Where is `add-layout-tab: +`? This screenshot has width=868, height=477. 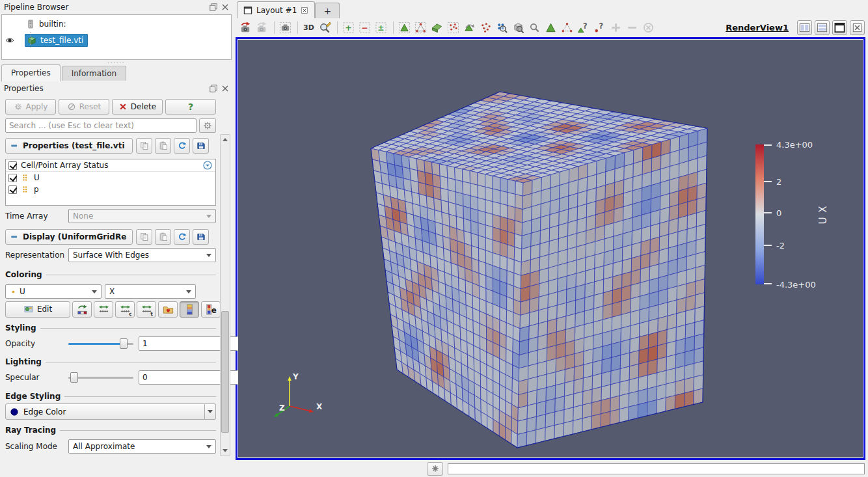
add-layout-tab: + is located at coordinates (327, 10).